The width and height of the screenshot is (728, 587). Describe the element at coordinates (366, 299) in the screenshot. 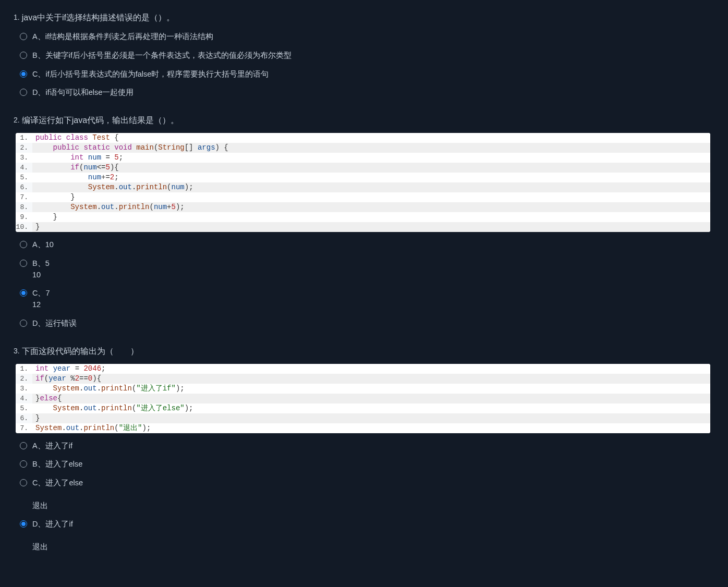

I see `option: C、7 12` at that location.